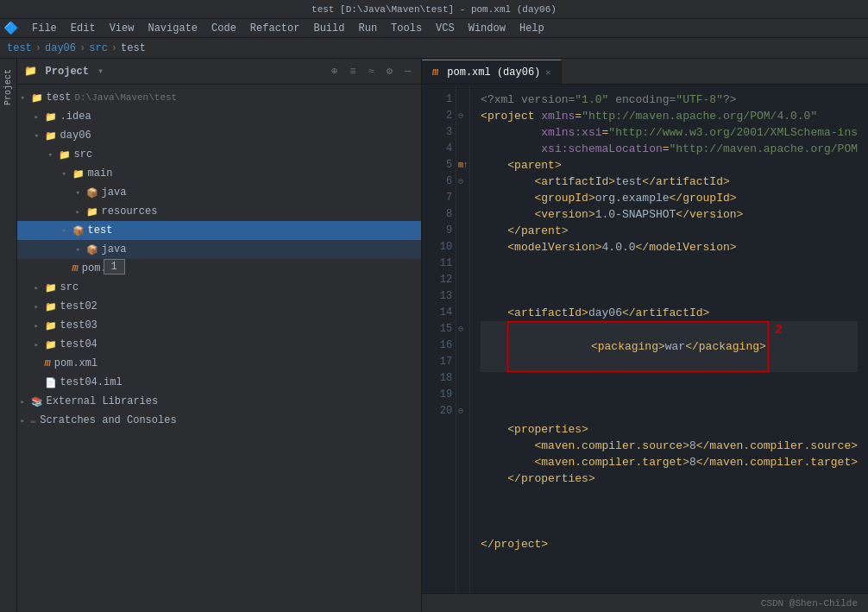 The image size is (868, 612). What do you see at coordinates (670, 116) in the screenshot?
I see `code-line-2: <project xmlns="http://maven.apache.org/…` at bounding box center [670, 116].